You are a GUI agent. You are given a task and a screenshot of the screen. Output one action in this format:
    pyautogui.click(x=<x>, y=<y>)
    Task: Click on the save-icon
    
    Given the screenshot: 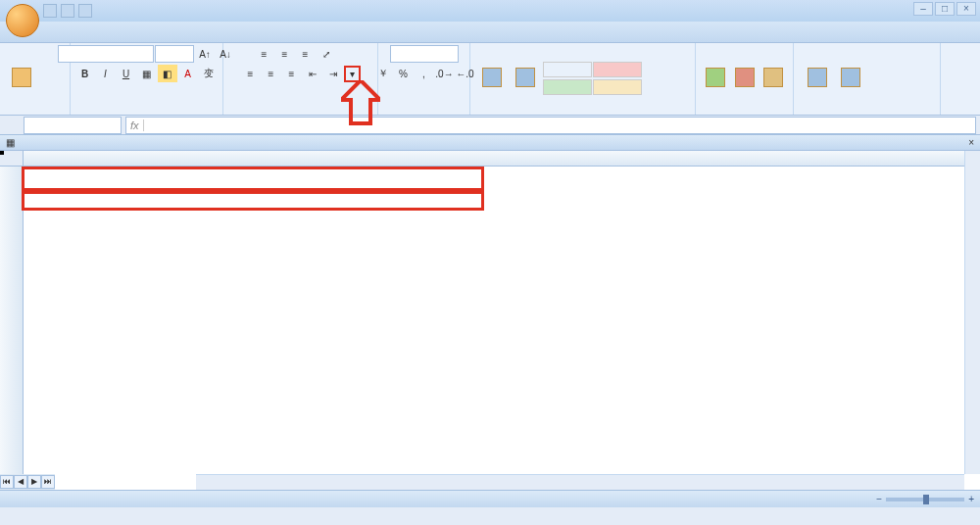 What is the action you would take?
    pyautogui.click(x=50, y=11)
    